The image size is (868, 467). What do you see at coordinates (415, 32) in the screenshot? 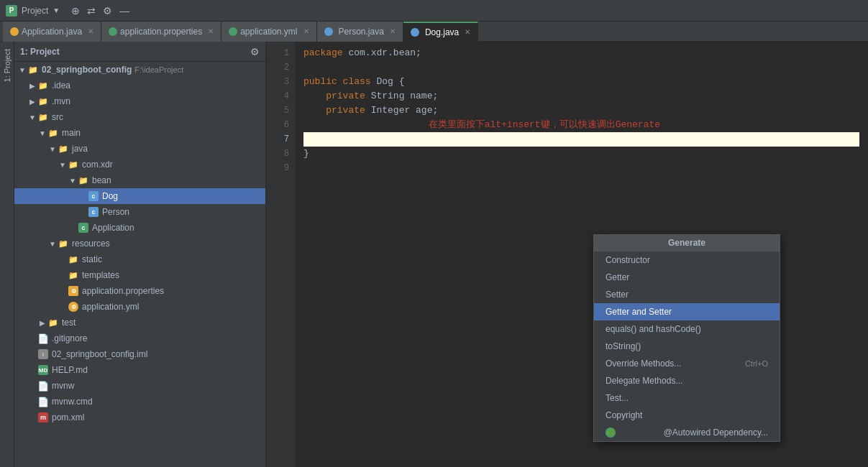
I see `tab-icon-dog-java` at bounding box center [415, 32].